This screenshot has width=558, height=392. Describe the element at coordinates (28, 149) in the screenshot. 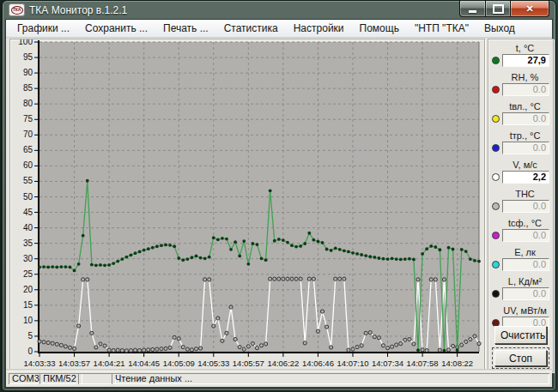

I see `svg-text: 65` at that location.